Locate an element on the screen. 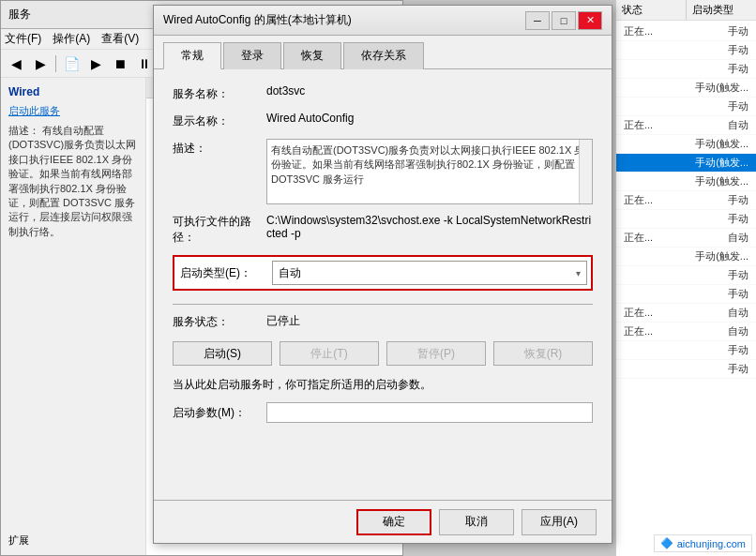 The image size is (756, 556). status-16: 正在... is located at coordinates (638, 332).